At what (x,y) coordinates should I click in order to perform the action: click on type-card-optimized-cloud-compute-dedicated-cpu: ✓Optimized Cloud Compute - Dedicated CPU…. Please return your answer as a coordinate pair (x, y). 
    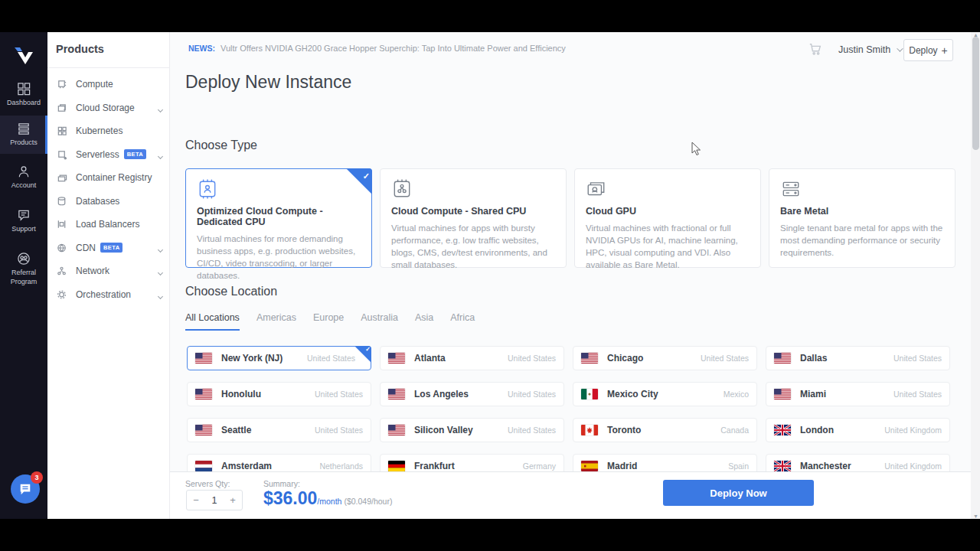
    Looking at the image, I should click on (279, 218).